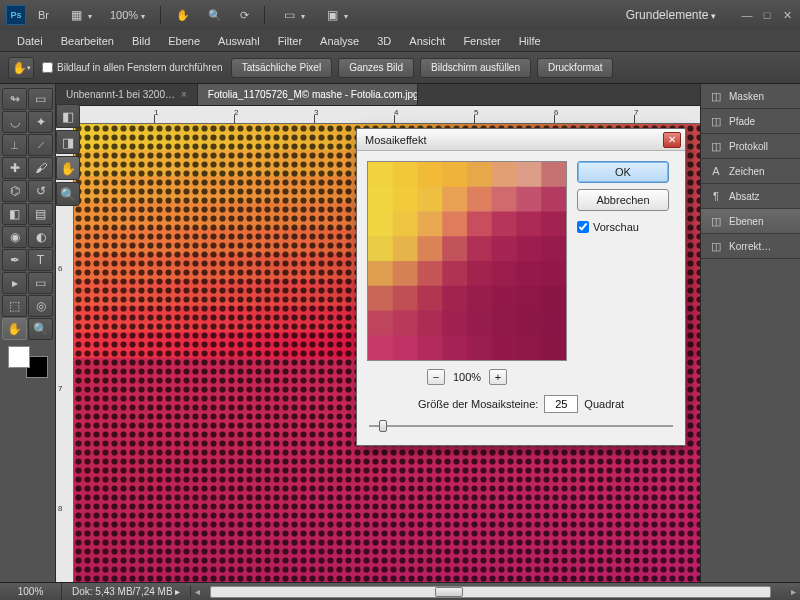 The width and height of the screenshot is (800, 600). What do you see at coordinates (28, 333) in the screenshot?
I see `tools-panel: ↬▭◡✦⟂⟋✚🖌⌬↺◧▤◉◐✒T▸▭⬚◎✋🔍` at bounding box center [28, 333].